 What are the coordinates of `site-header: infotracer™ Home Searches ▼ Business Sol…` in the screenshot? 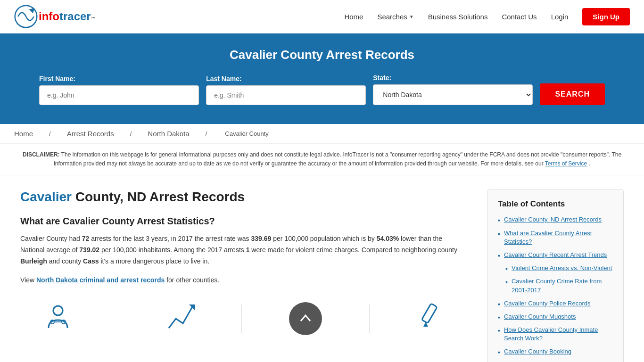 It's located at (322, 17).